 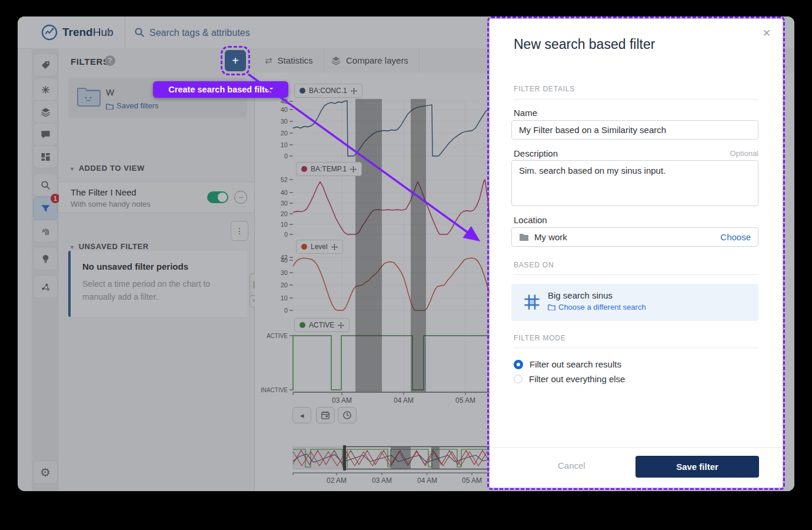 What do you see at coordinates (736, 237) in the screenshot?
I see `choose-location-button: Choose` at bounding box center [736, 237].